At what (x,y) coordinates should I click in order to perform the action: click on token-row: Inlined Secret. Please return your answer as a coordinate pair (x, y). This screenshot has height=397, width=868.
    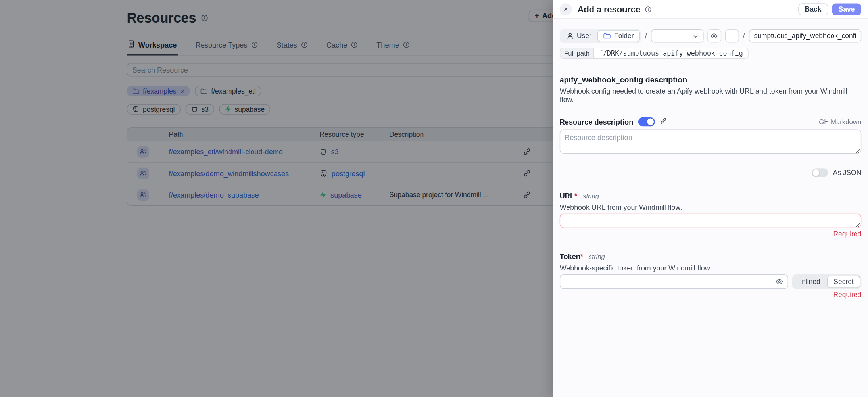
    Looking at the image, I should click on (711, 282).